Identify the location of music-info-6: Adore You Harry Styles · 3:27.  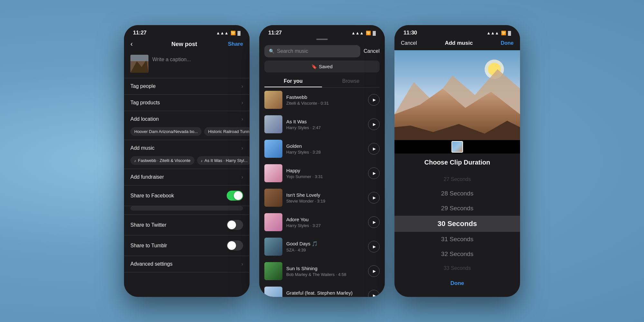
(325, 222).